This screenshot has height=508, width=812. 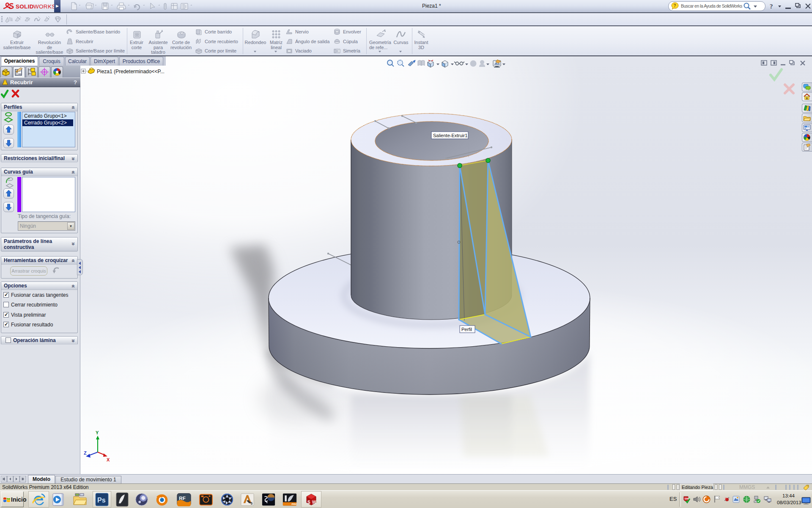 What do you see at coordinates (450, 135) in the screenshot?
I see `svg-text: Saliente-Extruir1` at bounding box center [450, 135].